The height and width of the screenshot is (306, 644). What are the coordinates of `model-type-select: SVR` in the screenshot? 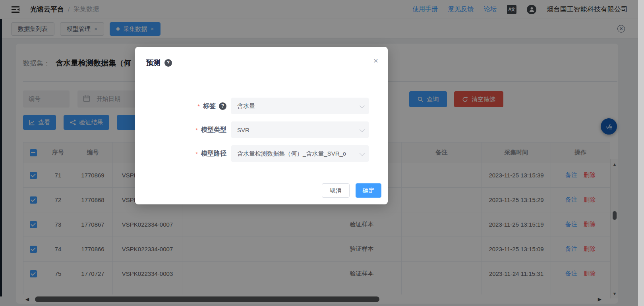 It's located at (300, 130).